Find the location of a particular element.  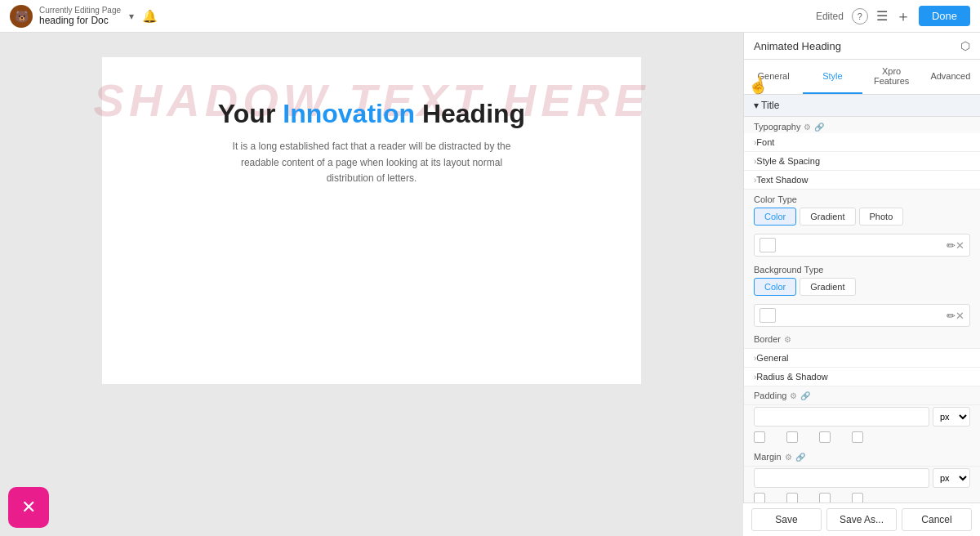

margin-unit-select: px em % is located at coordinates (951, 478).